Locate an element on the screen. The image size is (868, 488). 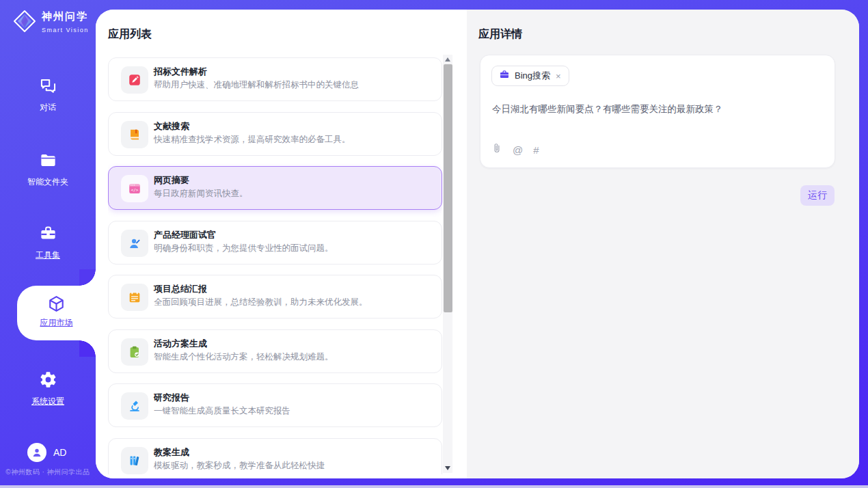
app-title: 招标文件解析 is located at coordinates (180, 72).